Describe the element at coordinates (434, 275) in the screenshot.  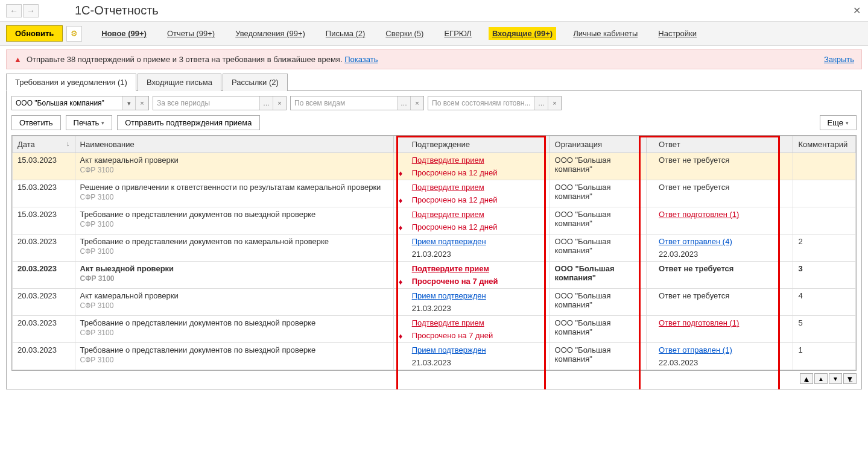
I see `table-row: 20.03.2023Акт выездной проверкиСФР 3100♦…` at that location.